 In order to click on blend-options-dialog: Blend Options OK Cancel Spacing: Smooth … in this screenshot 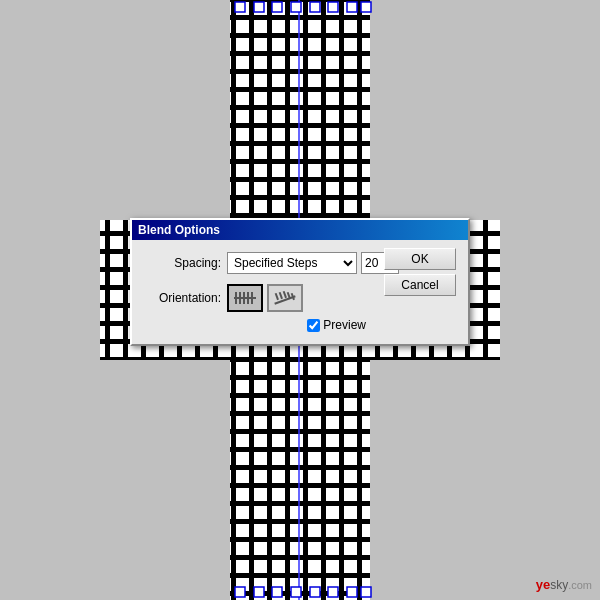, I will do `click(300, 282)`.